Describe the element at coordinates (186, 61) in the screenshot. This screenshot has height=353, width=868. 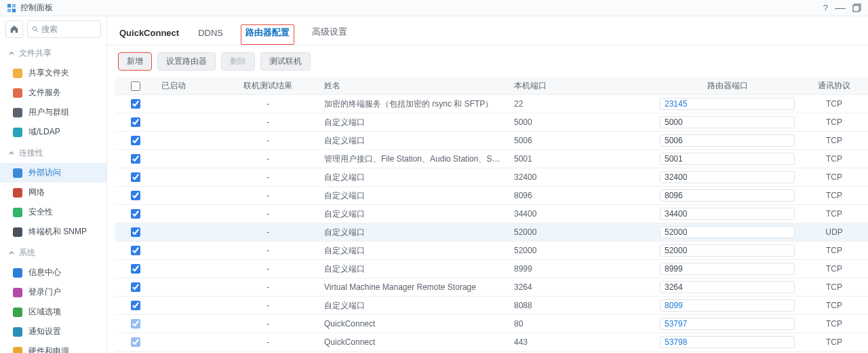
I see `setup-router-button: 设置路由器` at that location.